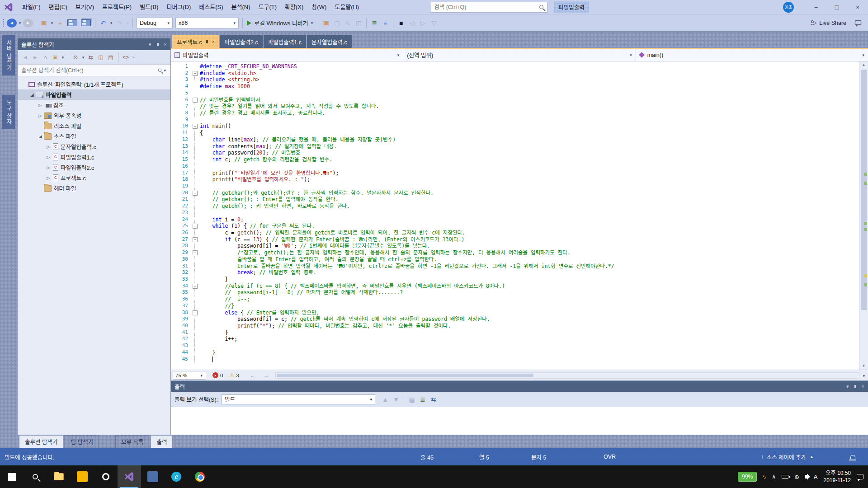 The width and height of the screenshot is (868, 488). Describe the element at coordinates (176, 477) in the screenshot. I see `internet-explorer-icon: e` at that location.